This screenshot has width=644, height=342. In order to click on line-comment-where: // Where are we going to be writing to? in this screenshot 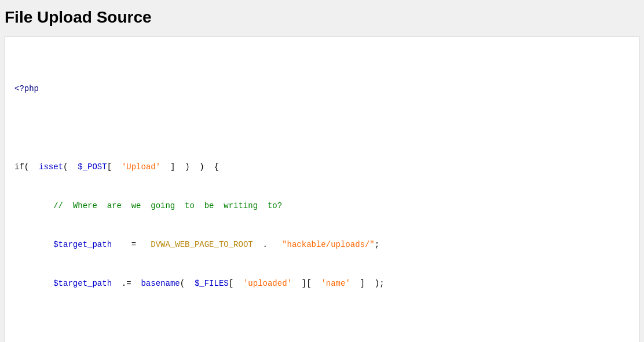, I will do `click(322, 206)`.